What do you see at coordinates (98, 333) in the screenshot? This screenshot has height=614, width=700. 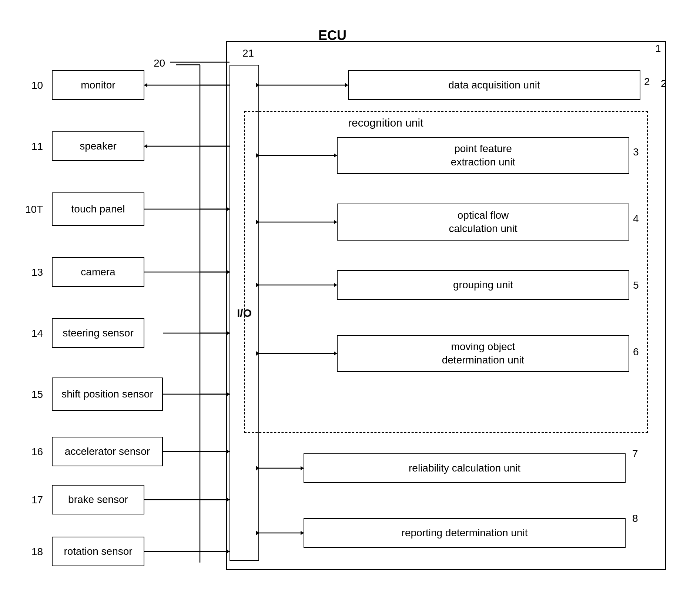 I see `steering-sensor-label: steering sensor` at bounding box center [98, 333].